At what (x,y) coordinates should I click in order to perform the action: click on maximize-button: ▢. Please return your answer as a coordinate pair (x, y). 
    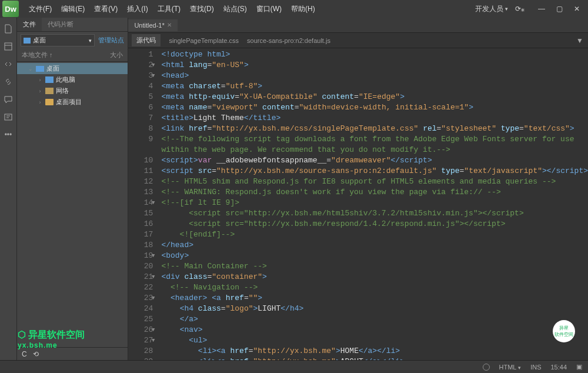
    Looking at the image, I should click on (559, 9).